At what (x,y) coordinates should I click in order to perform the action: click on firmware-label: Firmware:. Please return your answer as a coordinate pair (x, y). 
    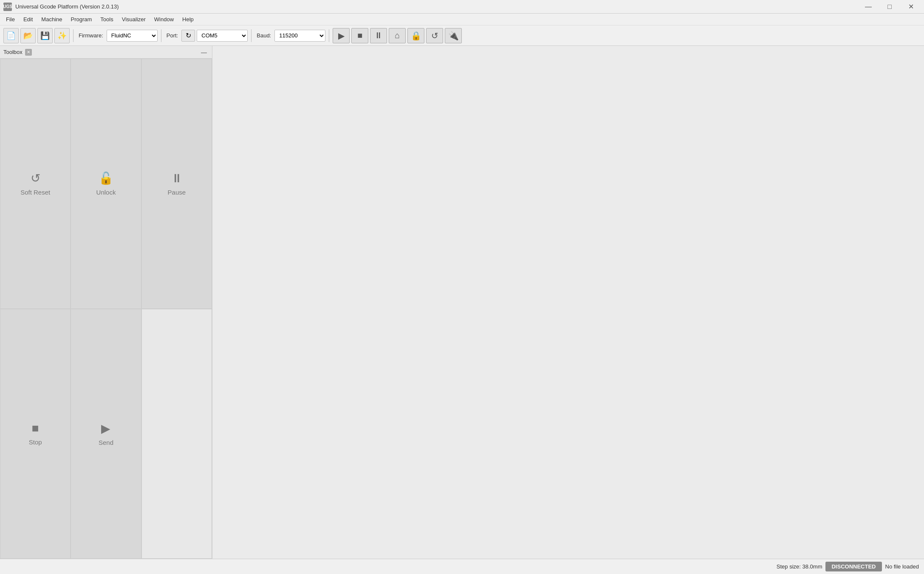
    Looking at the image, I should click on (91, 36).